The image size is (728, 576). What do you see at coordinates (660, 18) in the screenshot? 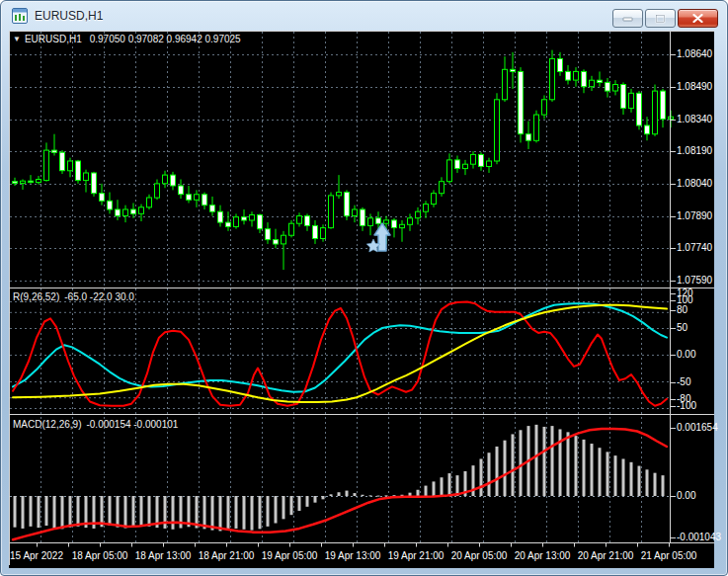
I see `maximize-button` at bounding box center [660, 18].